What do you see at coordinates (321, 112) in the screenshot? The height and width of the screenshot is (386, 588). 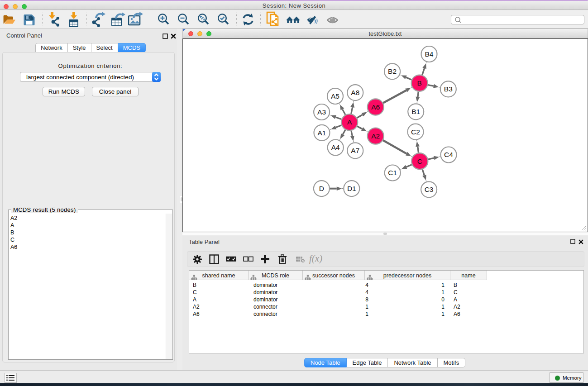 I see `svg-text: A3` at bounding box center [321, 112].